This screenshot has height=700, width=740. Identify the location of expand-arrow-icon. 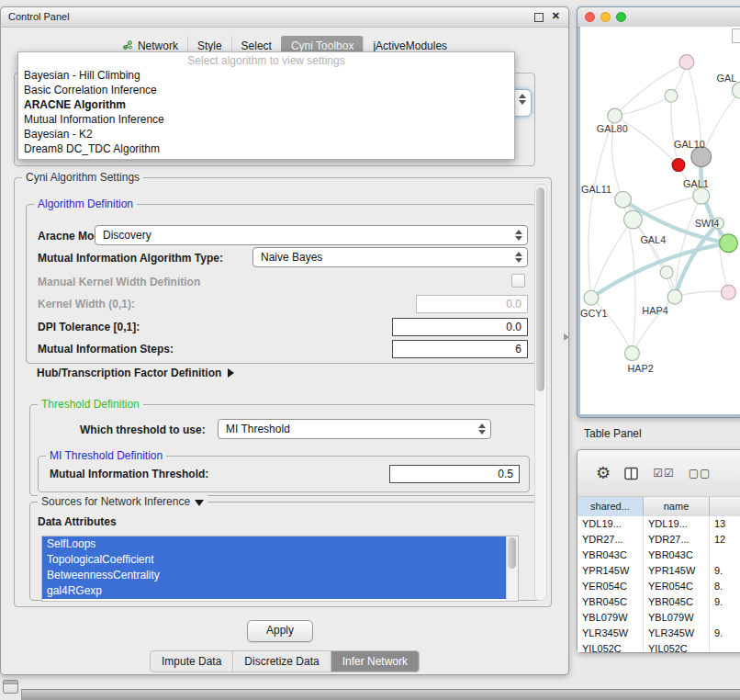
(231, 373).